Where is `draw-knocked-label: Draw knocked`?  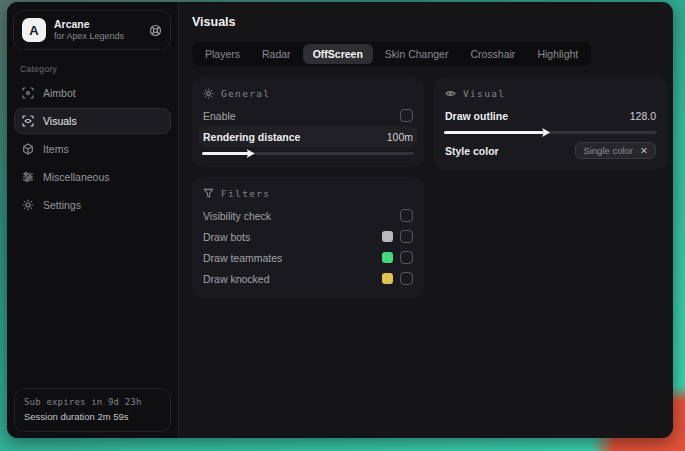
draw-knocked-label: Draw knocked is located at coordinates (236, 279).